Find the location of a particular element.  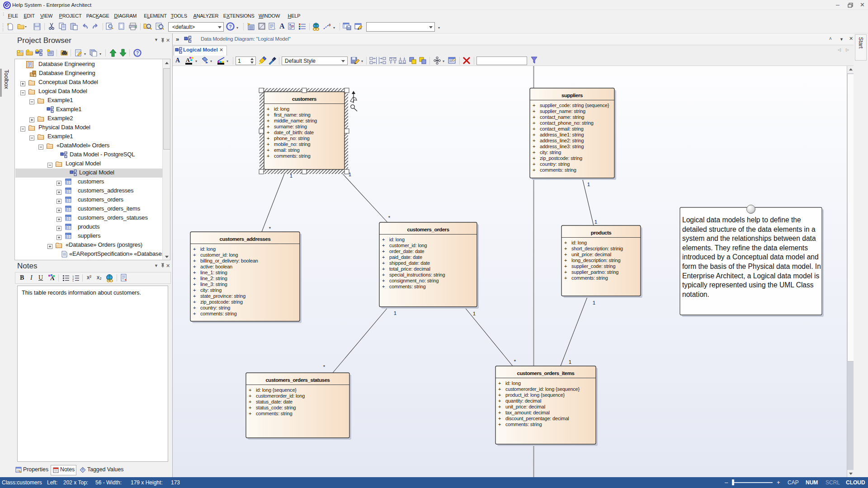

svg-text: state_province: string is located at coordinates (223, 296).